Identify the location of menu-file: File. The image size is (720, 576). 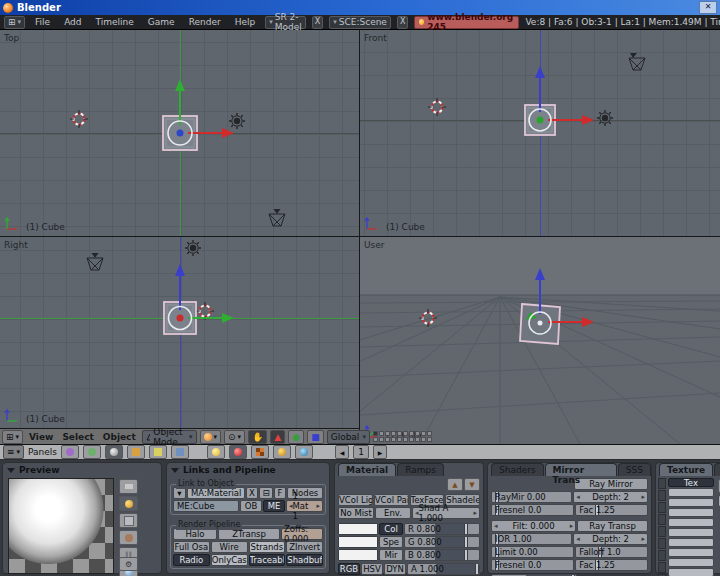
(42, 22).